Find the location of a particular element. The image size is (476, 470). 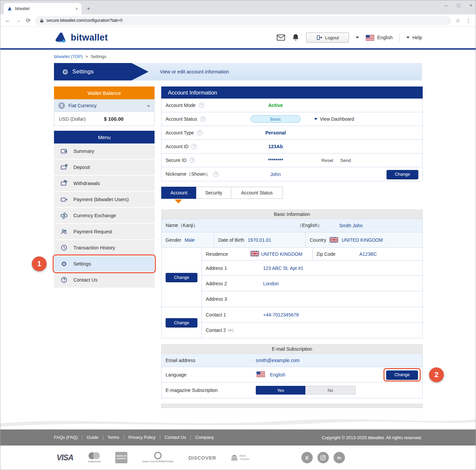

tab-account-status: Account Status is located at coordinates (257, 193).